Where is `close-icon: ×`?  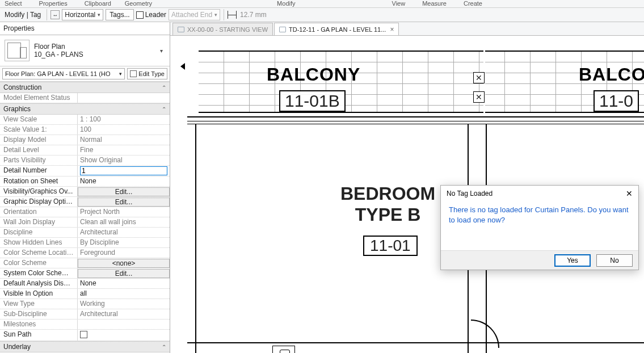
close-icon: × is located at coordinates (392, 30).